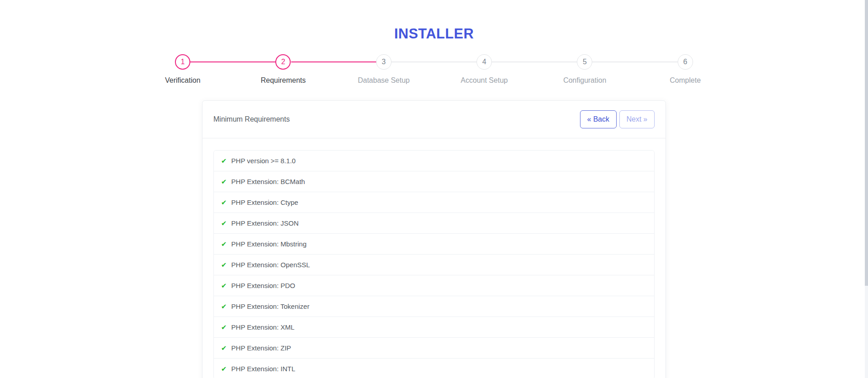 This screenshot has width=868, height=378. Describe the element at coordinates (271, 265) in the screenshot. I see `requirement-label: PHP Extension: OpenSSL` at that location.